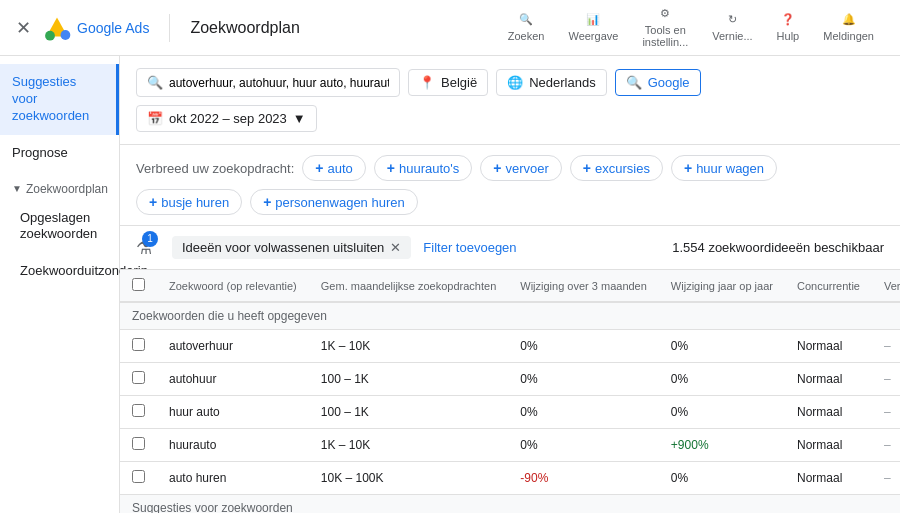 The image size is (900, 513). I want to click on nav-divider, so click(170, 28).